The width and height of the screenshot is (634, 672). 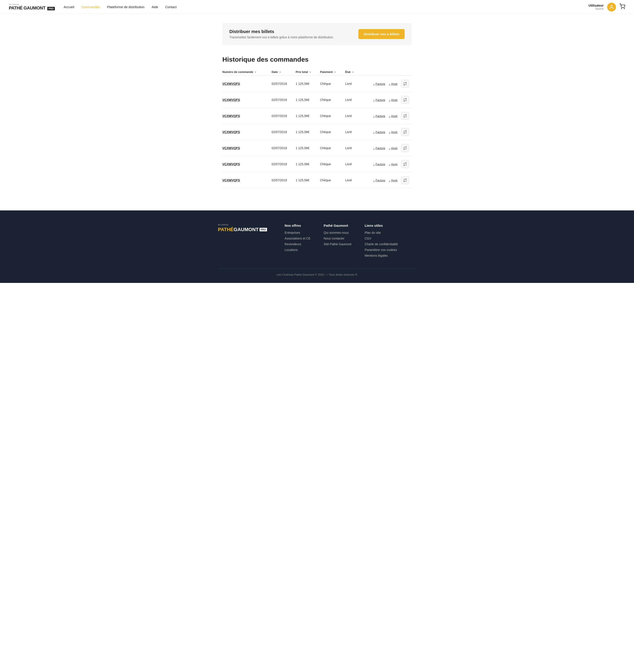 I want to click on col-payment: Paiement ▼, so click(x=333, y=72).